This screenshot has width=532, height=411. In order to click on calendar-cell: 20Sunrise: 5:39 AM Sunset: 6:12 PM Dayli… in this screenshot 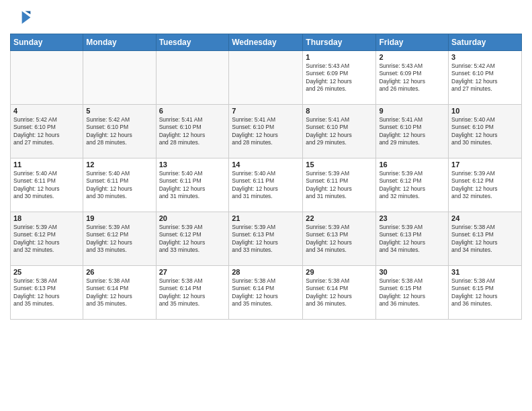, I will do `click(192, 239)`.